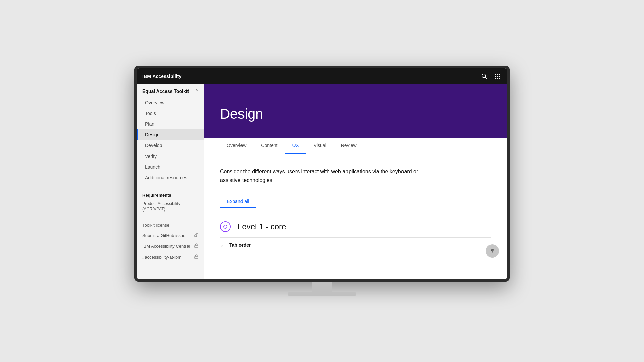 This screenshot has height=362, width=644. I want to click on sidebar-requirements-label: Requirements, so click(170, 194).